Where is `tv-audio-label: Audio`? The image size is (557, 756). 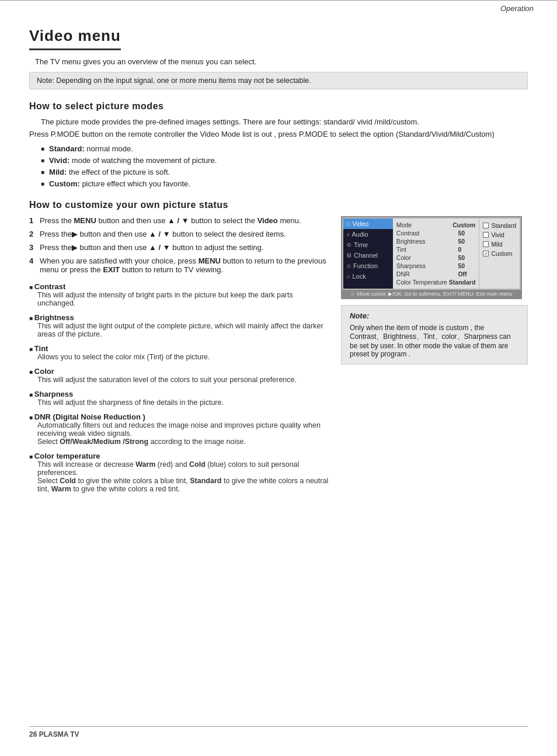 tv-audio-label: Audio is located at coordinates (360, 234).